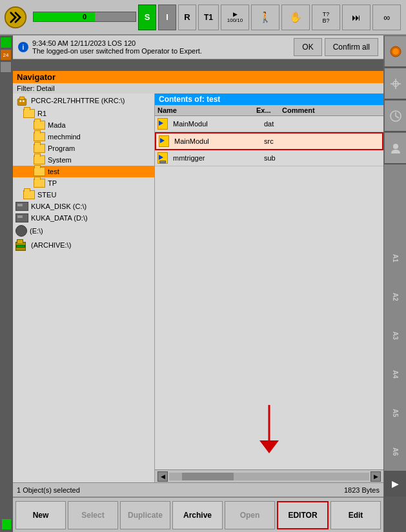  Describe the element at coordinates (395, 52) in the screenshot. I see `right-btn-browser` at that location.